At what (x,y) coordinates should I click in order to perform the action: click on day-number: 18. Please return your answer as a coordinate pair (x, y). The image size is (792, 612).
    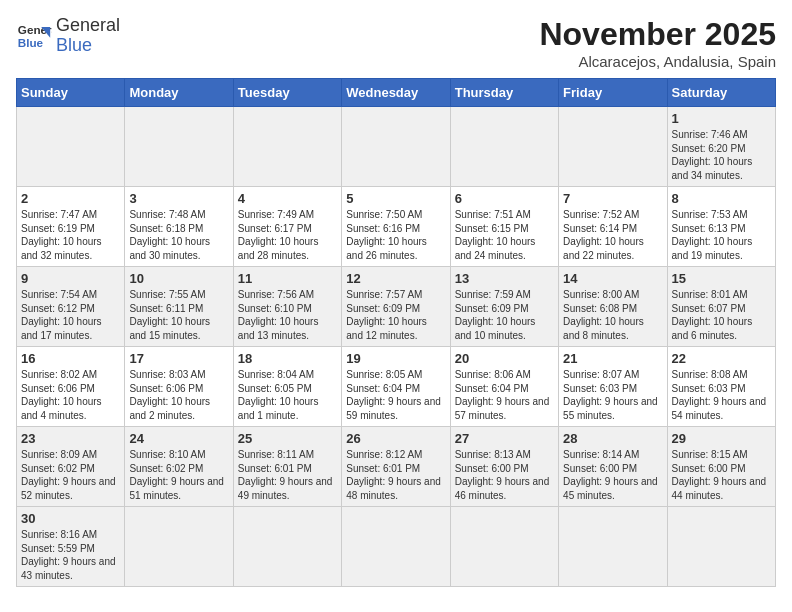
    Looking at the image, I should click on (288, 358).